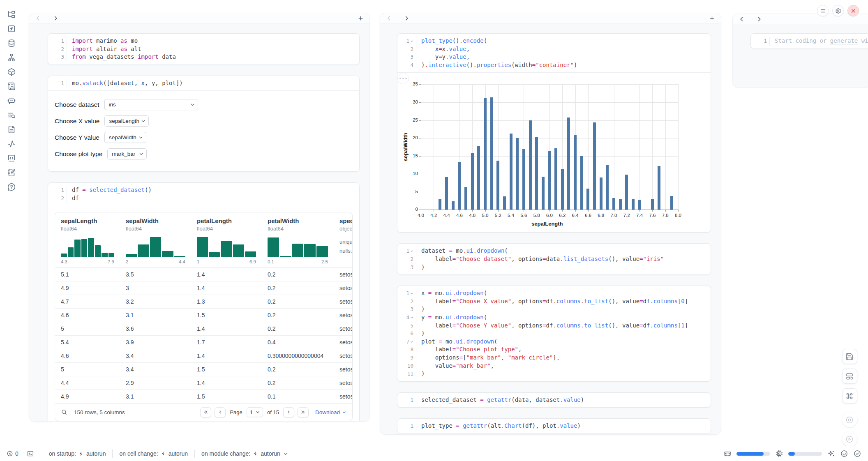  What do you see at coordinates (413, 84) in the screenshot?
I see `y-tick-label: 35` at bounding box center [413, 84].